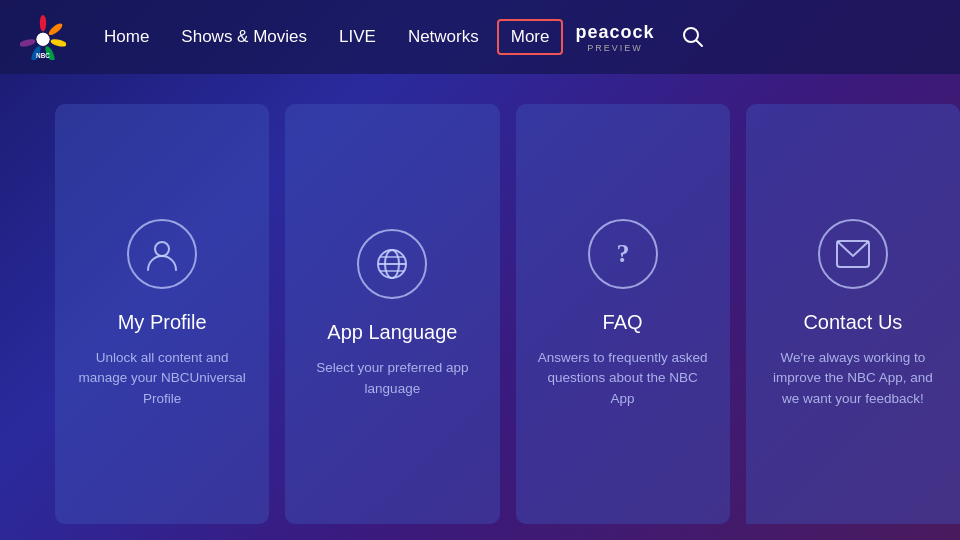  What do you see at coordinates (853, 254) in the screenshot?
I see `envelope-icon` at bounding box center [853, 254].